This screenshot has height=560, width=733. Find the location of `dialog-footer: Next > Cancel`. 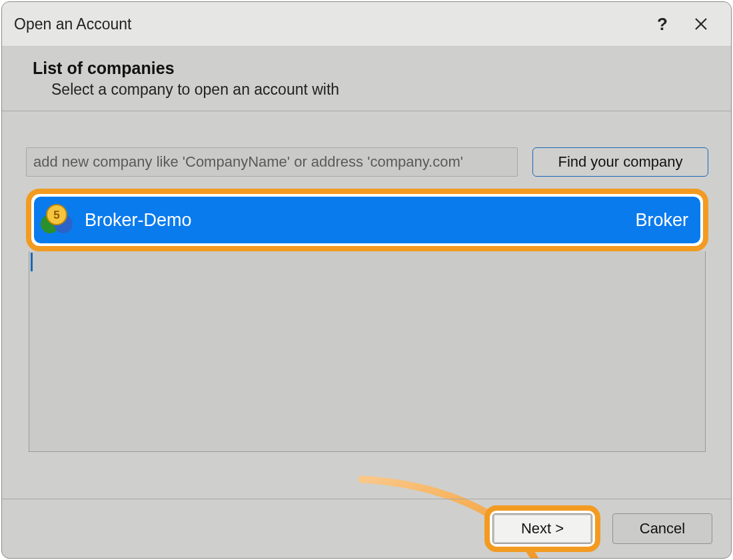

dialog-footer: Next > Cancel is located at coordinates (366, 528).